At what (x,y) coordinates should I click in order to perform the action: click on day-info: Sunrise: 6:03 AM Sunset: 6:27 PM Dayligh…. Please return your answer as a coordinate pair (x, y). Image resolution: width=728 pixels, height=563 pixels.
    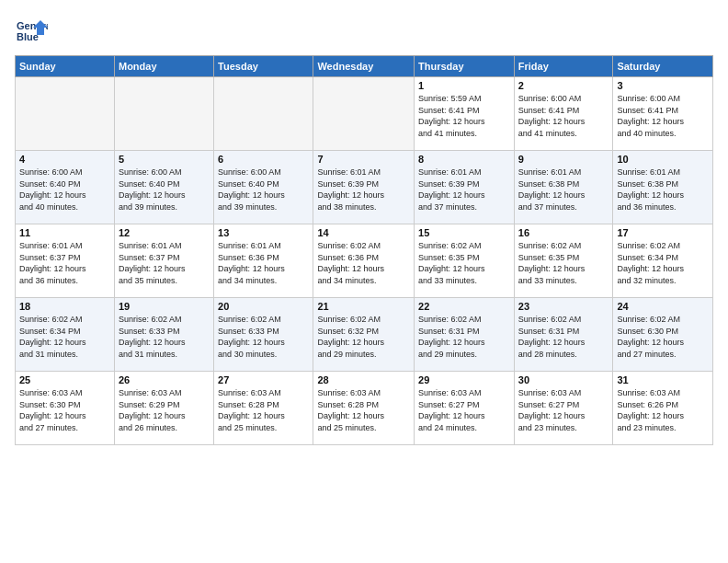
    Looking at the image, I should click on (564, 410).